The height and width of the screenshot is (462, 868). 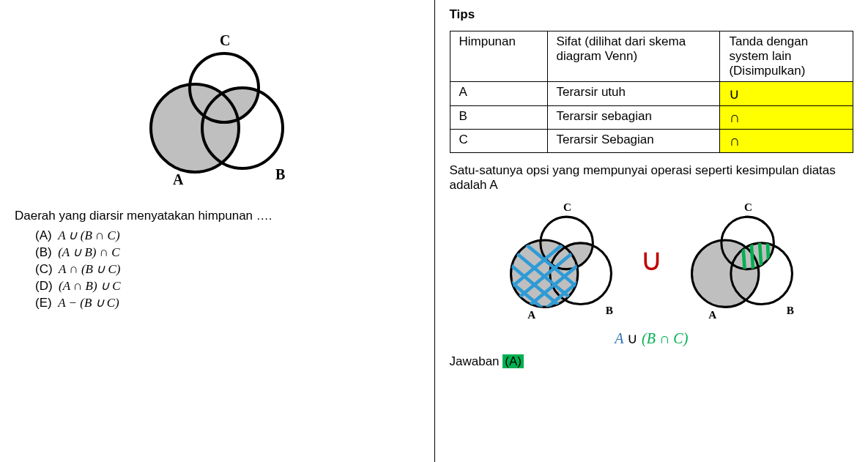 I want to click on table-row: C Terarsir Sebagian ∩, so click(x=652, y=141).